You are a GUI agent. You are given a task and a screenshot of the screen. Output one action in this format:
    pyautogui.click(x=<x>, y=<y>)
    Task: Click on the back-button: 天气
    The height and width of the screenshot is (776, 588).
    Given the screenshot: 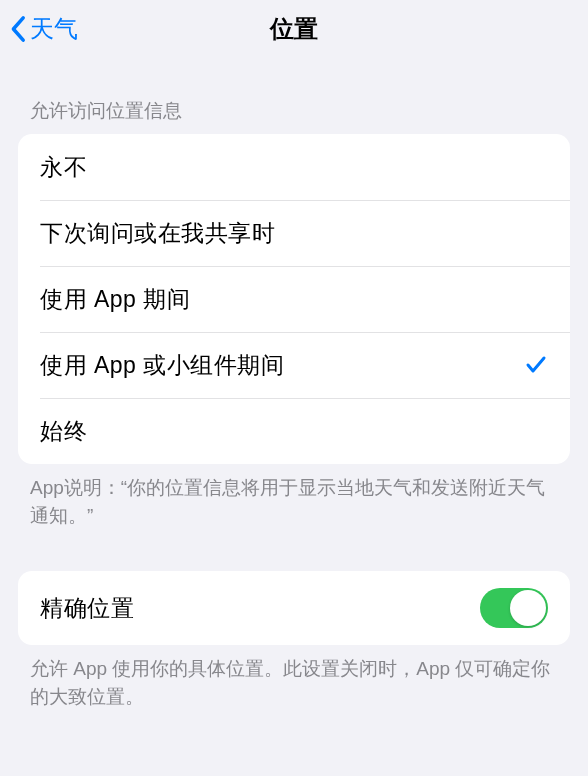 What is the action you would take?
    pyautogui.click(x=44, y=29)
    